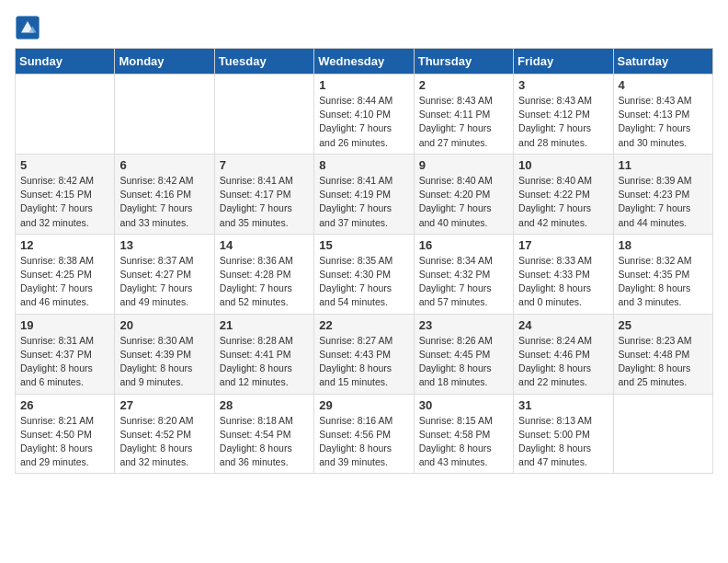  What do you see at coordinates (364, 434) in the screenshot?
I see `calendar-week-4: 26Sunrise: 8:21 AM Sunset: 4:50 PM Dayli…` at bounding box center [364, 434].